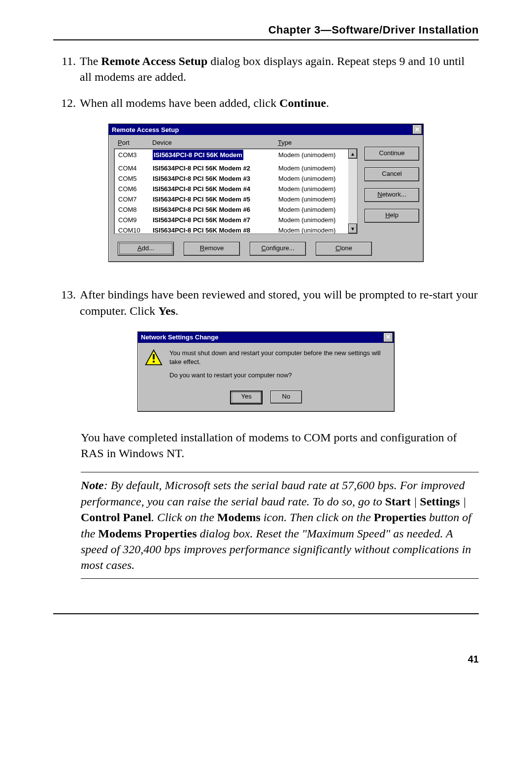 This screenshot has width=532, height=765. What do you see at coordinates (216, 210) in the screenshot?
I see `cell-device: ISI5634PCI-8 PCI 56K Modem #6` at bounding box center [216, 210].